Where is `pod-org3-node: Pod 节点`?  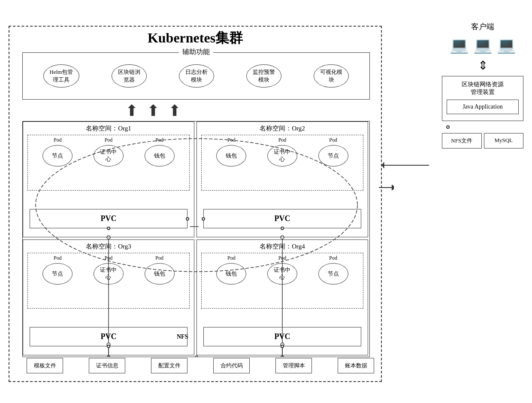
pod-org3-node: Pod 节点 is located at coordinates (57, 269).